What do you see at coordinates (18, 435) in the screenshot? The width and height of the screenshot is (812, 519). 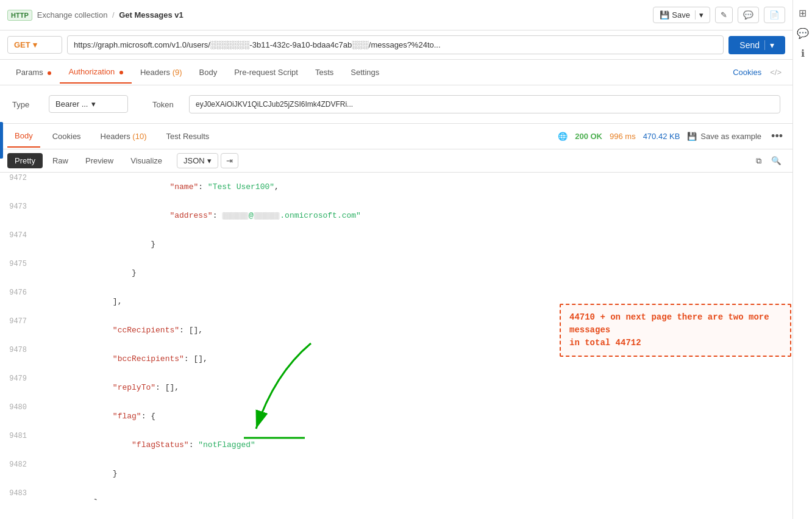 I see `line-num-9481: 9481` at bounding box center [18, 435].